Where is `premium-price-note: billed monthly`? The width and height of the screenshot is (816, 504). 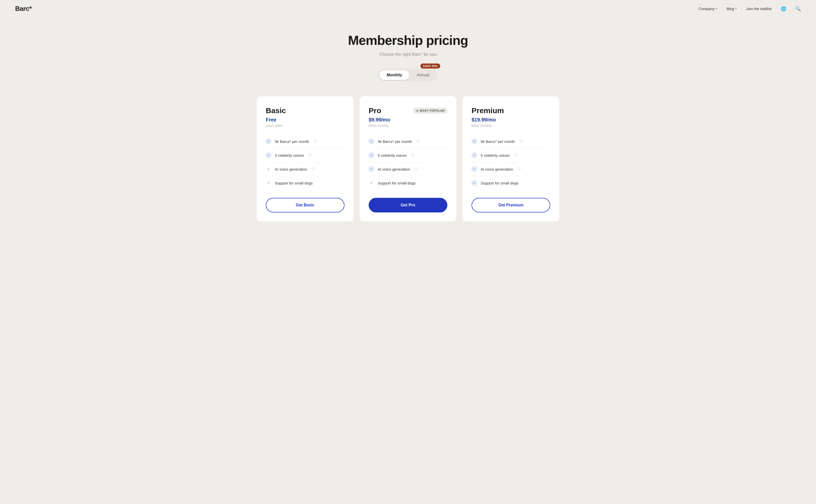 premium-price-note: billed monthly is located at coordinates (511, 126).